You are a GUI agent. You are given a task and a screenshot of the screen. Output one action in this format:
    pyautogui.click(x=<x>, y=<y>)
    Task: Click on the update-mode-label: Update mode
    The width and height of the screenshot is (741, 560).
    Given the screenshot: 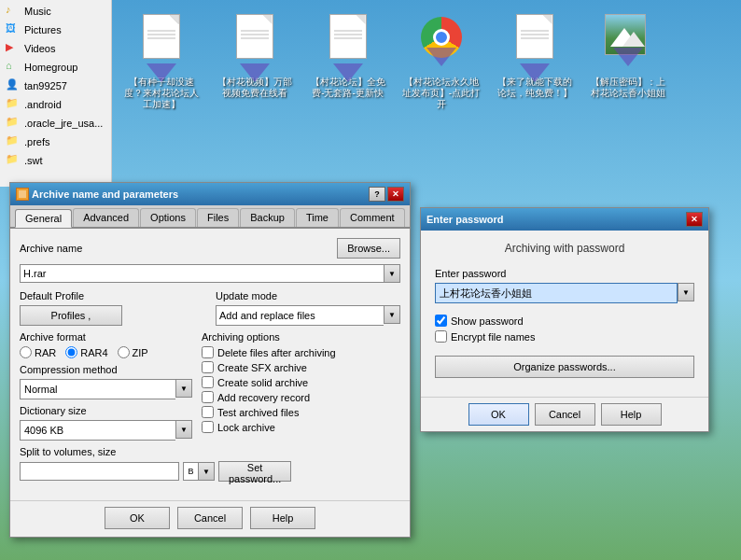 What is the action you would take?
    pyautogui.click(x=308, y=296)
    